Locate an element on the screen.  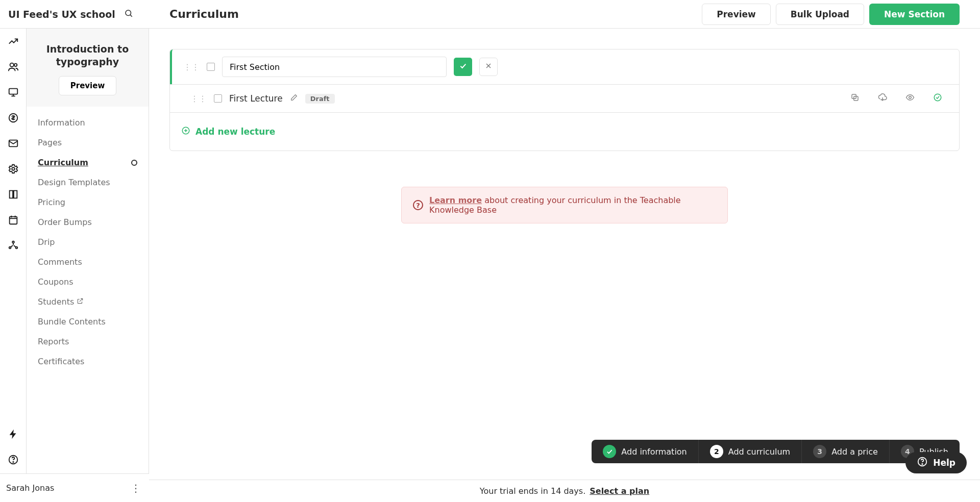
panel-item-design-templates: Design Templates is located at coordinates (88, 183).